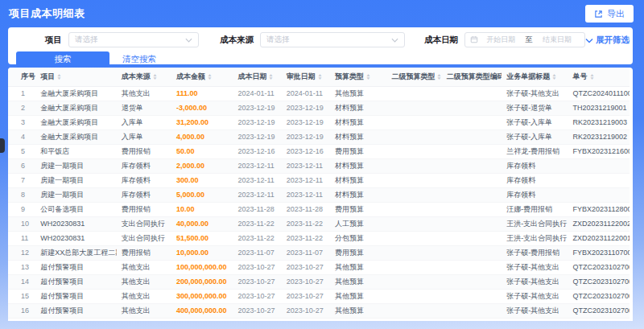  I want to click on column-header-4: 成本金额▲▼, so click(202, 77).